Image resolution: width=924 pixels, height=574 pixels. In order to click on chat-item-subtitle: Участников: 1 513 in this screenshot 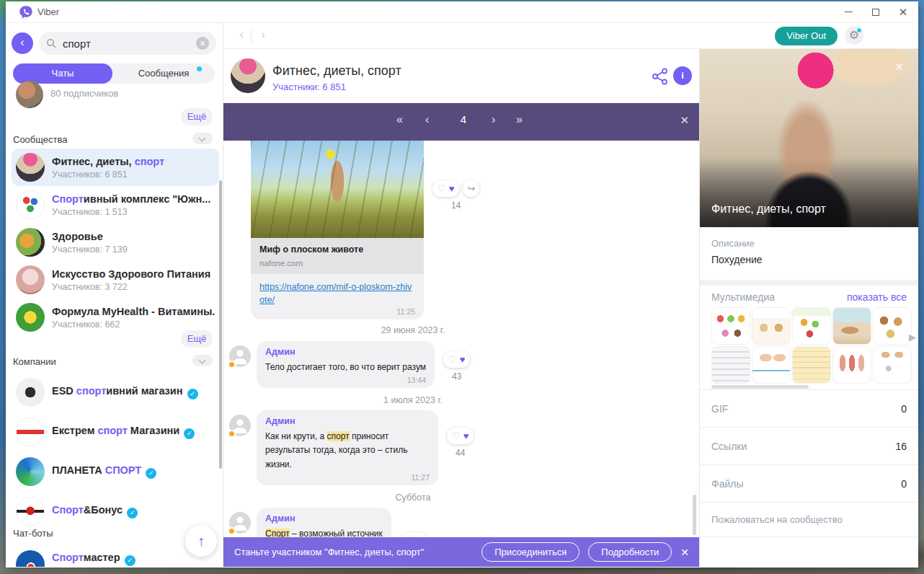, I will do `click(133, 212)`.